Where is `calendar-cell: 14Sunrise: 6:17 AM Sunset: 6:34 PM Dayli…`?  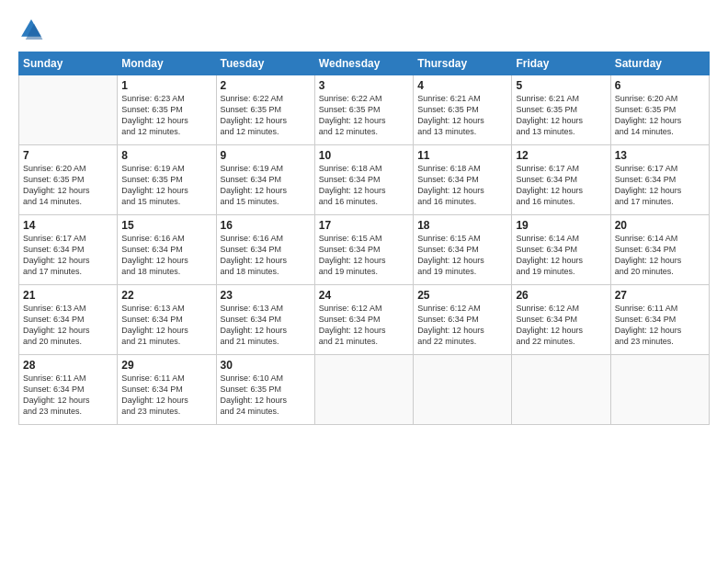
calendar-cell: 14Sunrise: 6:17 AM Sunset: 6:34 PM Dayli… is located at coordinates (68, 250).